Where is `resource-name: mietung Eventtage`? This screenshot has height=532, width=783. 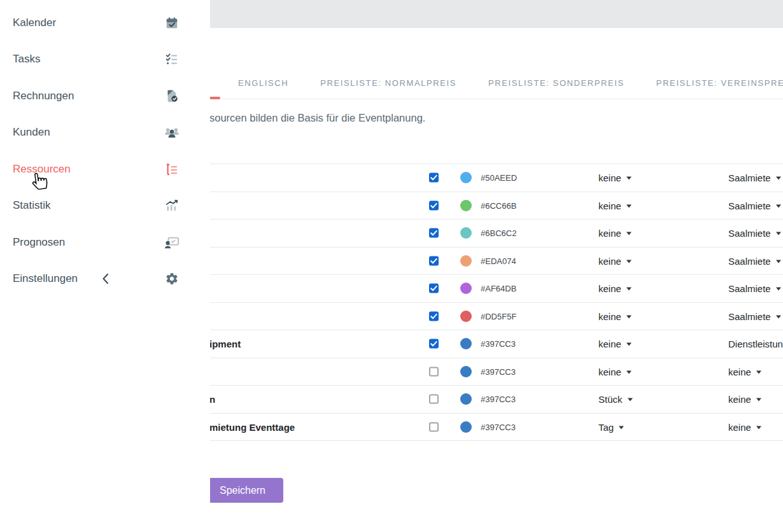 resource-name: mietung Eventtage is located at coordinates (252, 426).